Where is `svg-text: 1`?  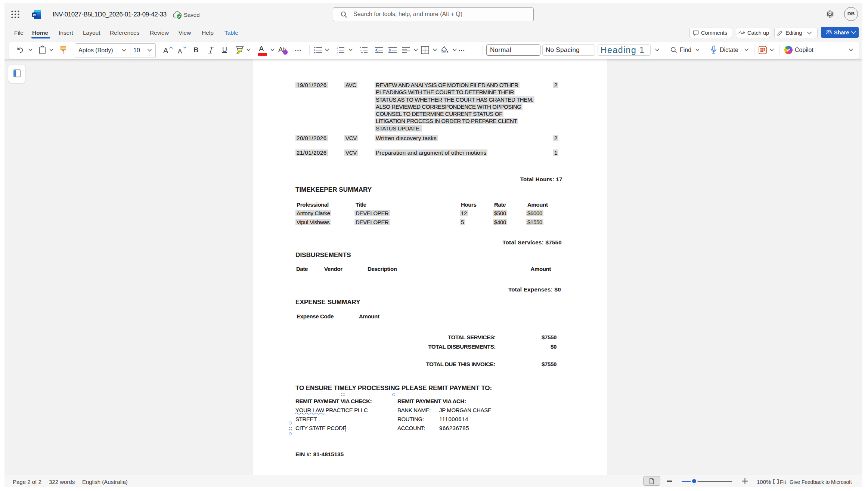
svg-text: 1 is located at coordinates (337, 48).